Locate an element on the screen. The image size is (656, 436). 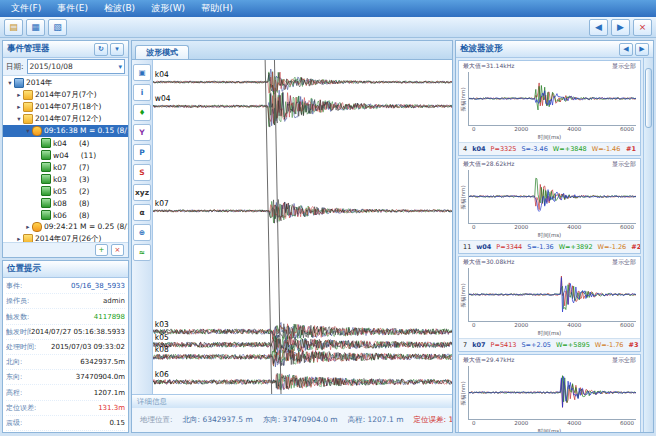
tab-waveform-mode: 波形模式 is located at coordinates (162, 52).